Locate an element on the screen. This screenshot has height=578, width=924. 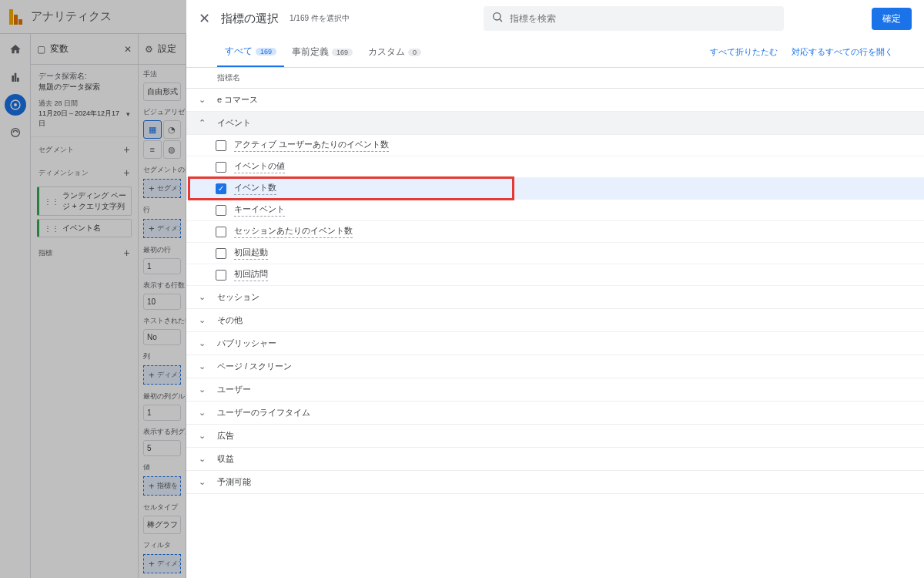
filter-dropzone: +ディメンションやメトリクスをドロップするか選択してください is located at coordinates (162, 564).